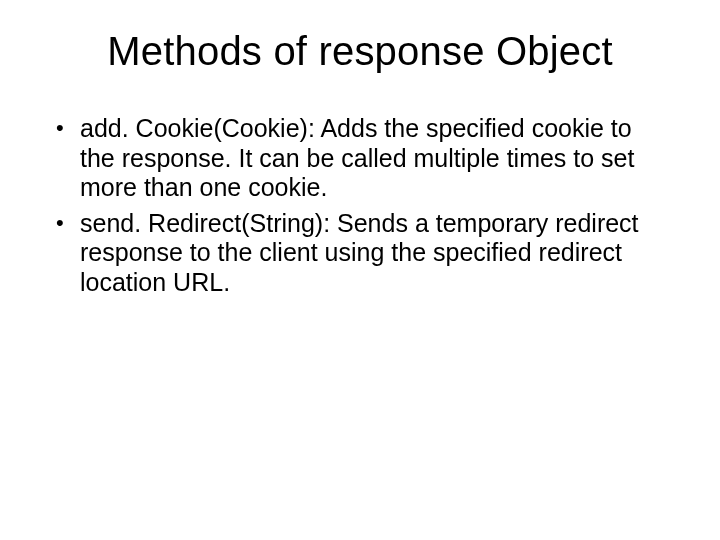 This screenshot has width=720, height=540. I want to click on bullet-text: add. Cookie(Cookie): Adds the specified …, so click(357, 158).